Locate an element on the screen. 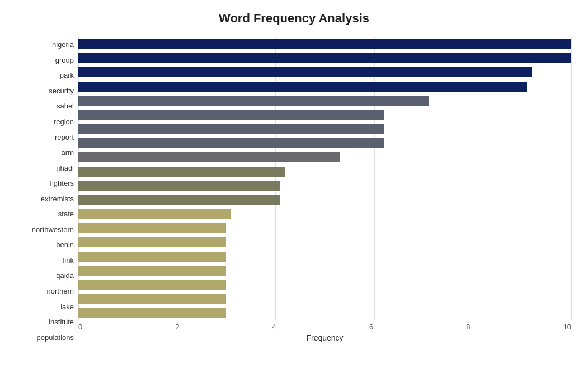  x-tick: 2 is located at coordinates (177, 327).